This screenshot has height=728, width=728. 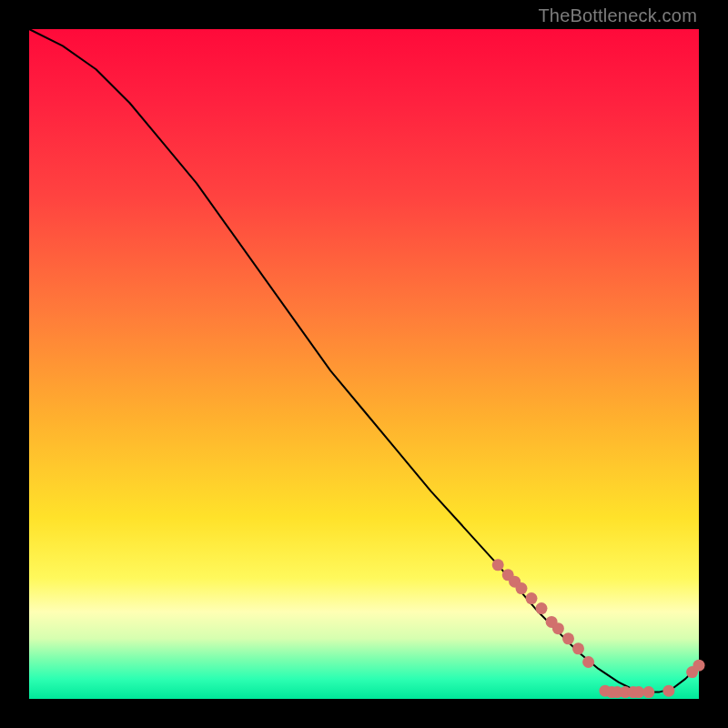 What do you see at coordinates (617, 16) in the screenshot?
I see `watermark-text: TheBottleneck.com` at bounding box center [617, 16].